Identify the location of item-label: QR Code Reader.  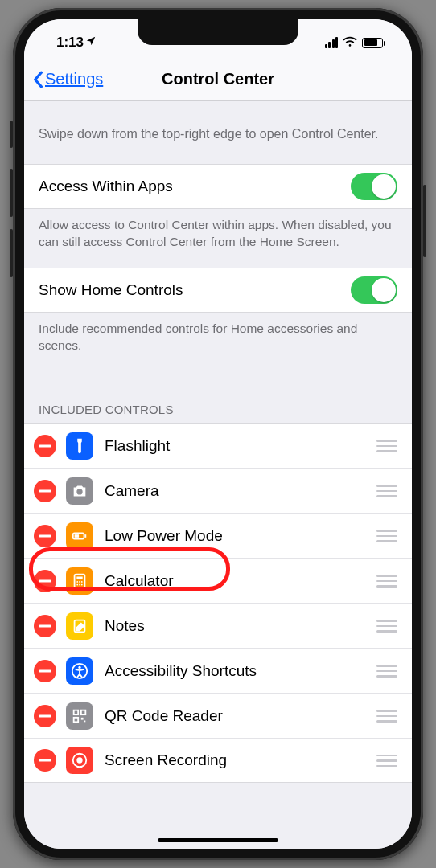
(241, 716).